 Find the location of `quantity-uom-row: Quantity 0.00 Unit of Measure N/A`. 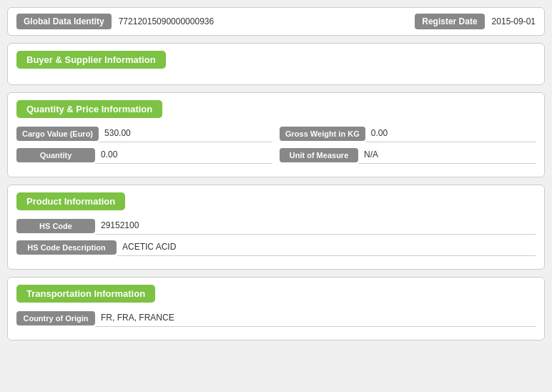

quantity-uom-row: Quantity 0.00 Unit of Measure N/A is located at coordinates (276, 155).